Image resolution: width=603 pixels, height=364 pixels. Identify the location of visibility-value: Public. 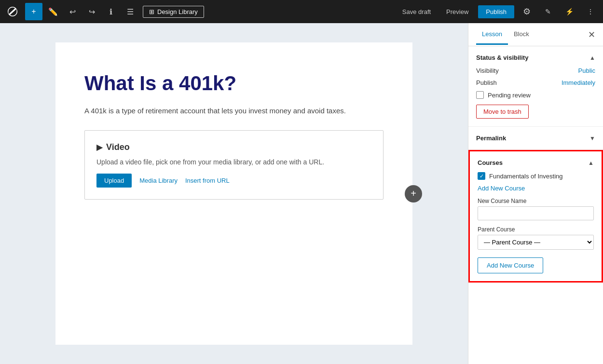
(587, 70).